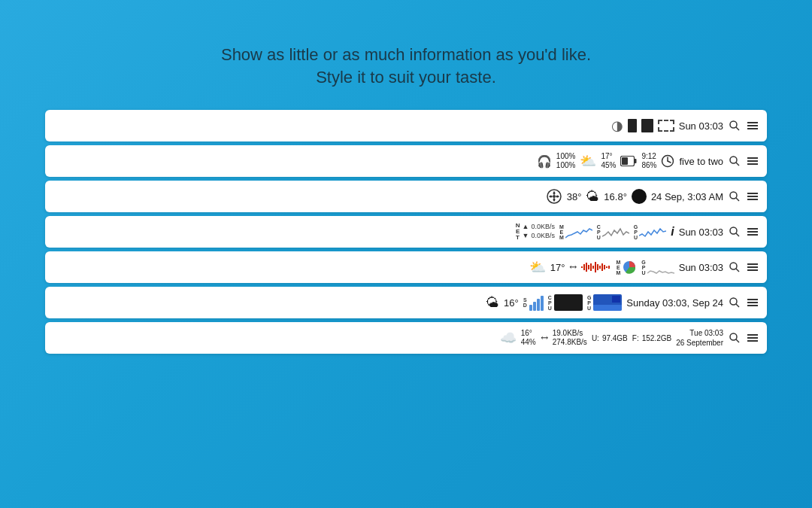  Describe the element at coordinates (508, 338) in the screenshot. I see `cloud-item: ☁️` at that location.